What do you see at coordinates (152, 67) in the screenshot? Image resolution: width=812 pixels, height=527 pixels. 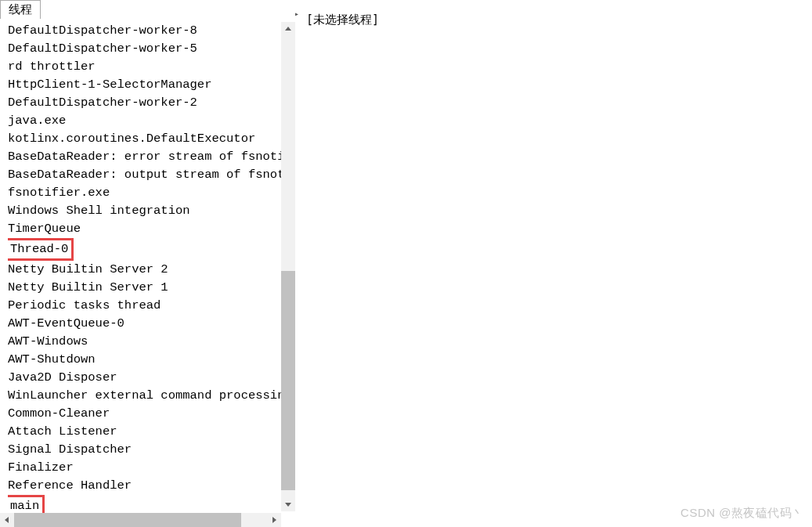 I see `thread-item: rd throttler` at bounding box center [152, 67].